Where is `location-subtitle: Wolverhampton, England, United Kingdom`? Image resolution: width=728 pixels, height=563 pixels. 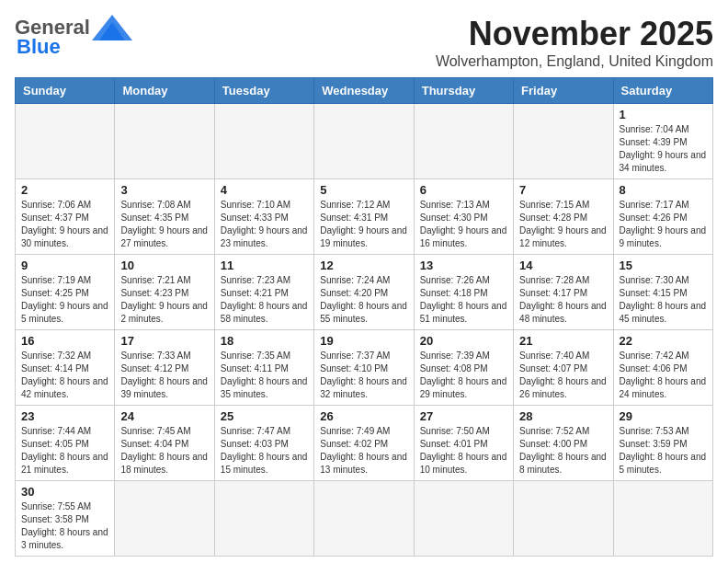
location-subtitle: Wolverhampton, England, United Kingdom is located at coordinates (574, 62).